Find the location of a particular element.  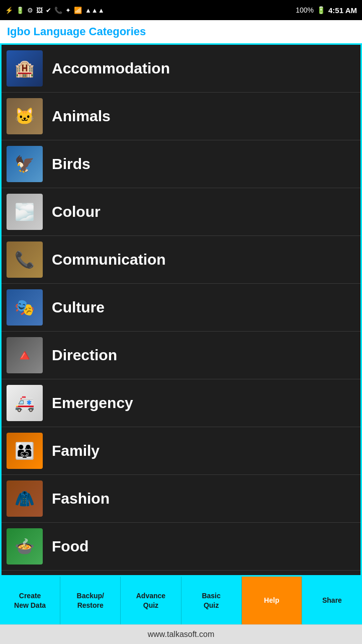

fashion-icon: 🧥 is located at coordinates (25, 499).